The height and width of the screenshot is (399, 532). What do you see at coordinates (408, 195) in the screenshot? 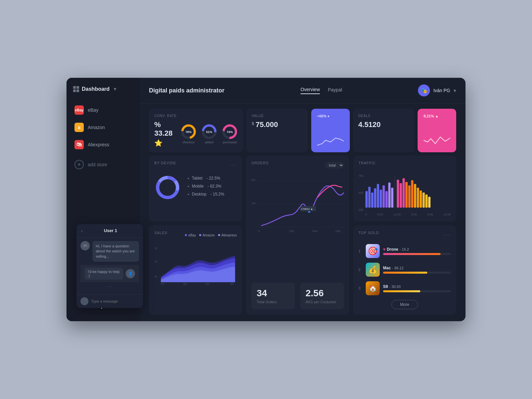
I see `traffic-bars-wrap: 0 8:00 12:00 4:00 8:00 12:00` at bounding box center [408, 195].